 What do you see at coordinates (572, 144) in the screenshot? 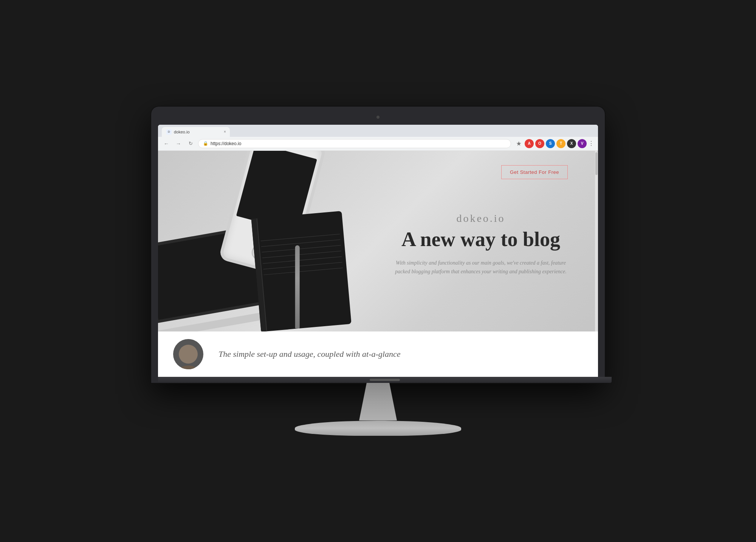
I see `extension-icon-5: X` at bounding box center [572, 144].